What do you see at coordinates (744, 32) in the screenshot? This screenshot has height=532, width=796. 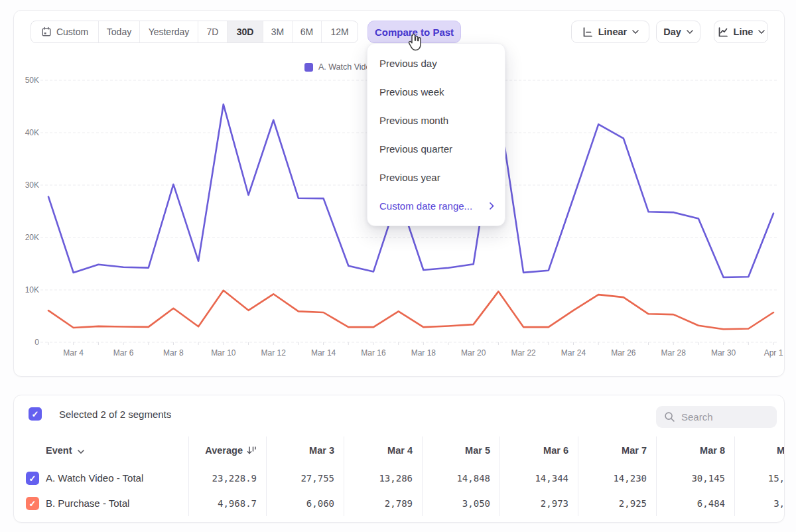 I see `chart-type-dropdown-label: Line` at bounding box center [744, 32].